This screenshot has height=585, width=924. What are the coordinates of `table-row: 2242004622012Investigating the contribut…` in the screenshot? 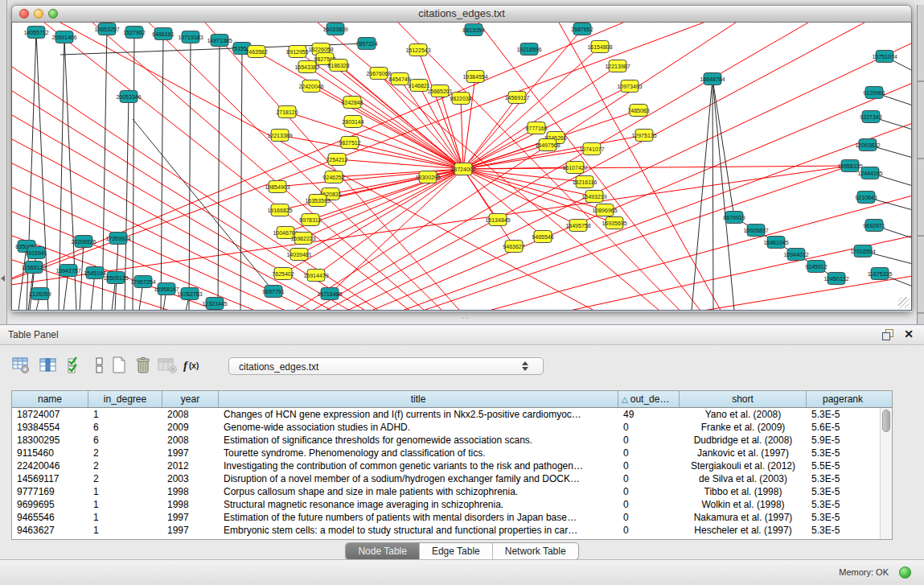 It's located at (452, 466).